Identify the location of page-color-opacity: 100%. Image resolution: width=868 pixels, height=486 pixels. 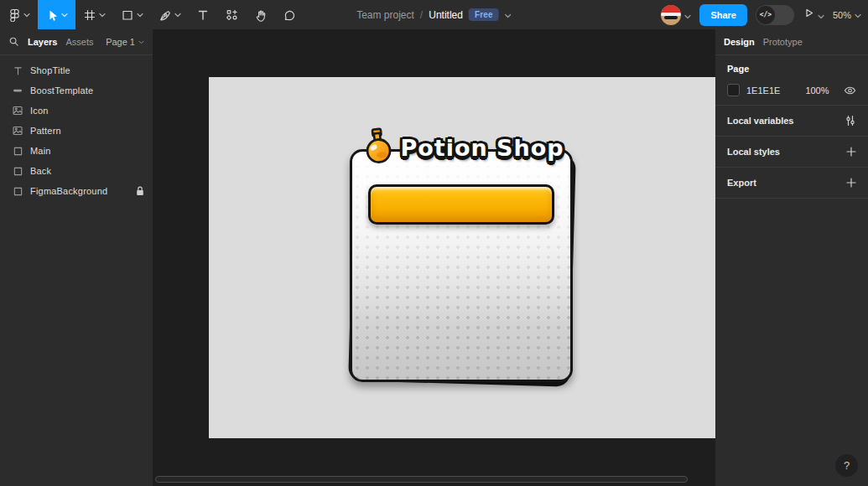
(817, 90).